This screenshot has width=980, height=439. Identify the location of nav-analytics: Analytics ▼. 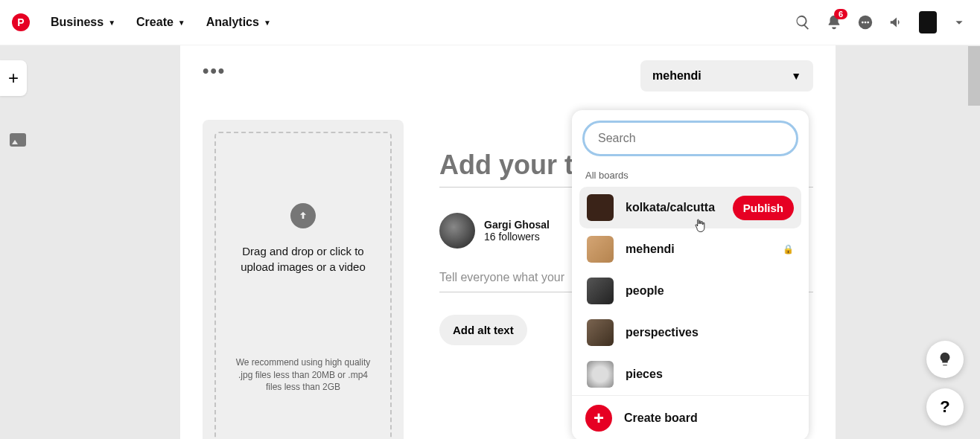
(238, 22).